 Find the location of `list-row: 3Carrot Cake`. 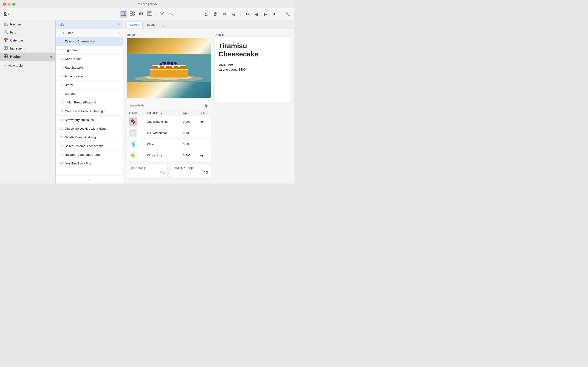

list-row: 3Carrot Cake is located at coordinates (89, 59).